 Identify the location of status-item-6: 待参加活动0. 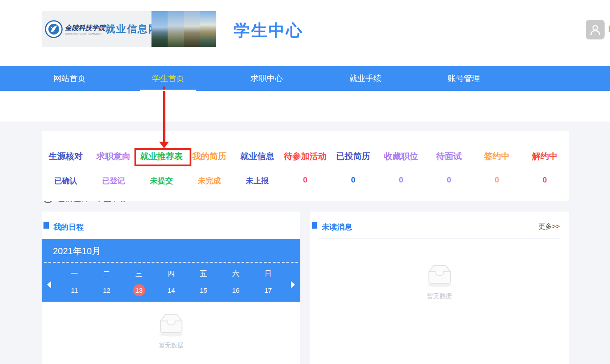
(306, 166).